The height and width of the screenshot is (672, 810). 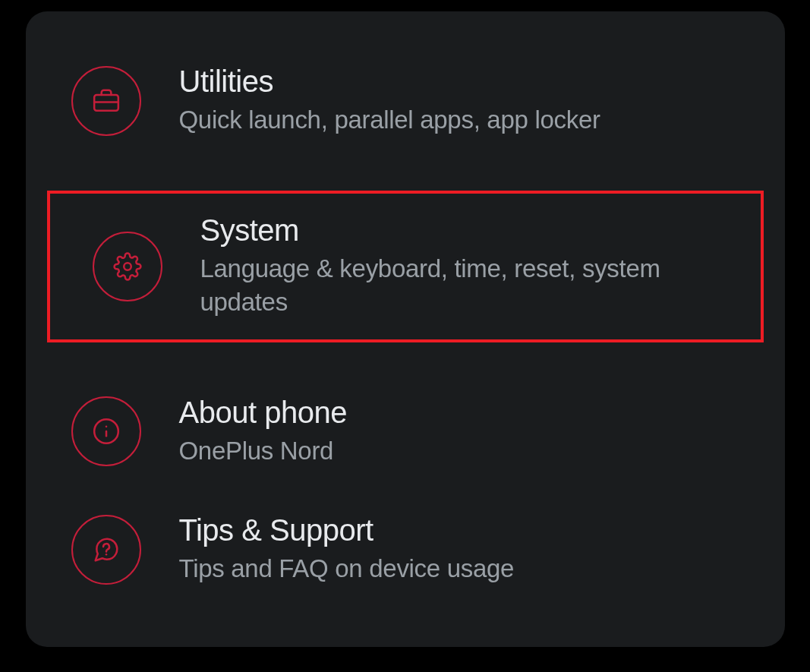 I want to click on settings-item-title: System, so click(x=477, y=231).